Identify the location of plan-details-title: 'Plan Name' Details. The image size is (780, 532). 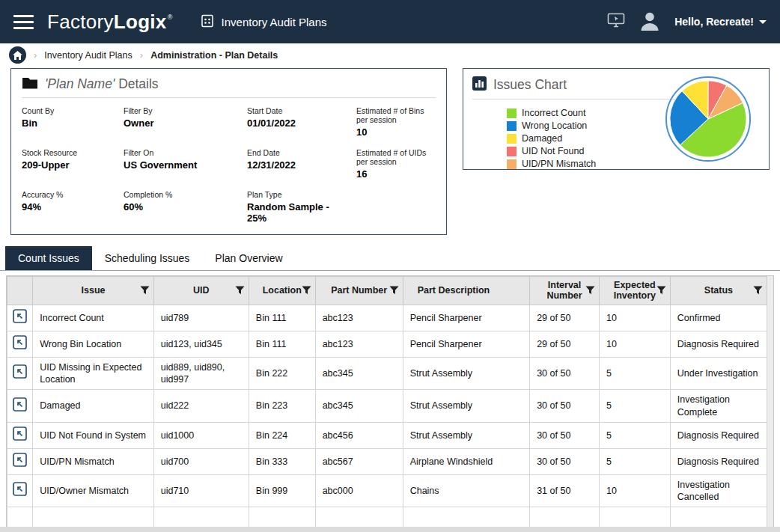
(102, 84).